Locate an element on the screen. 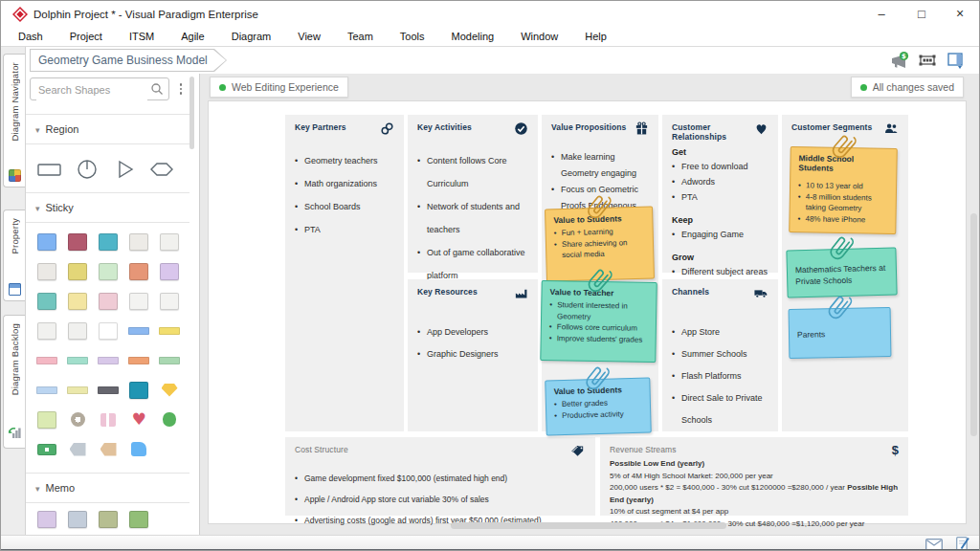 This screenshot has width=980, height=551. search-shapes-input is located at coordinates (92, 90).